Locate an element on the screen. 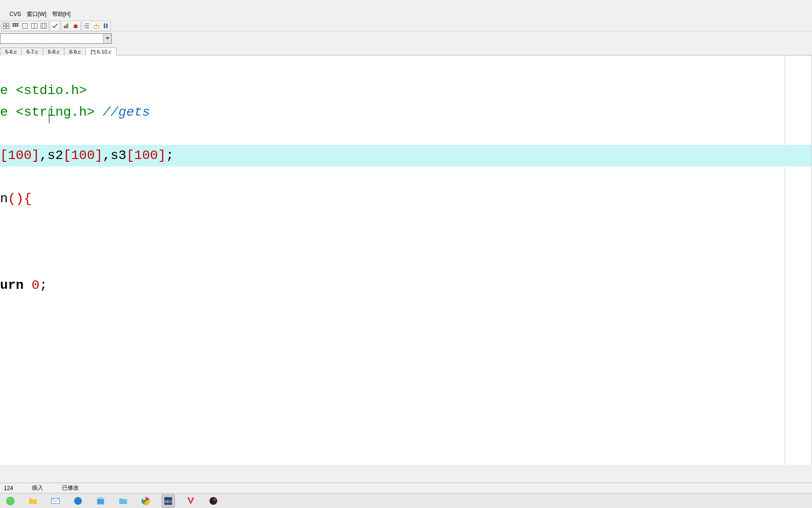  edge-icon is located at coordinates (78, 501).